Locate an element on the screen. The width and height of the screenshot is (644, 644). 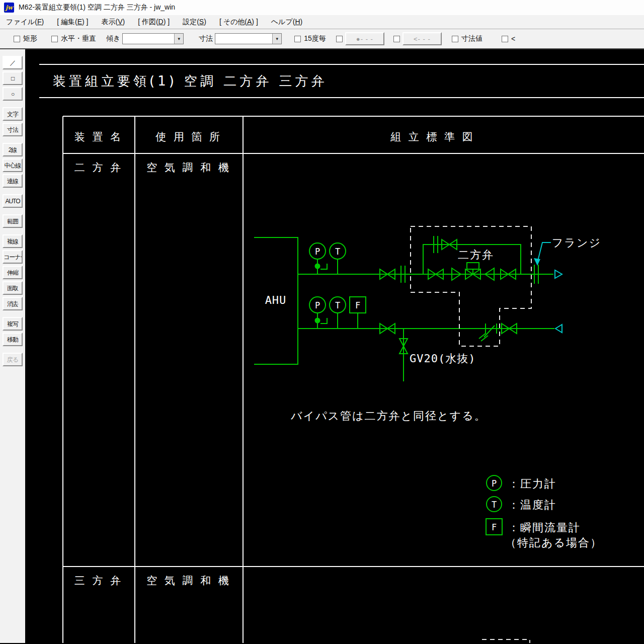
legend-p-desc: ：圧力計 is located at coordinates (532, 484).